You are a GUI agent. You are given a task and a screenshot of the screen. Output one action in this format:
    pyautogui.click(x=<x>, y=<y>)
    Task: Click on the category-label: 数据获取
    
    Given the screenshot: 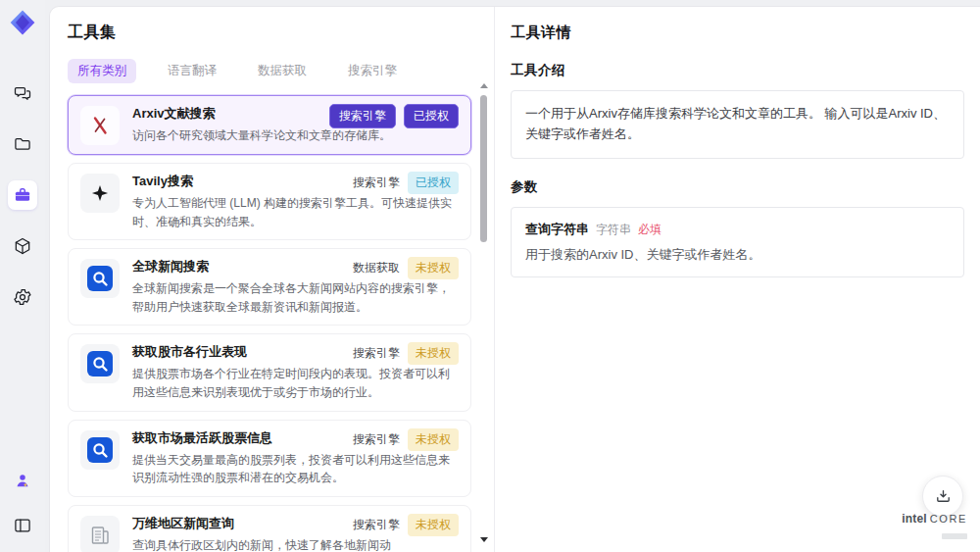 What is the action you would take?
    pyautogui.click(x=376, y=269)
    